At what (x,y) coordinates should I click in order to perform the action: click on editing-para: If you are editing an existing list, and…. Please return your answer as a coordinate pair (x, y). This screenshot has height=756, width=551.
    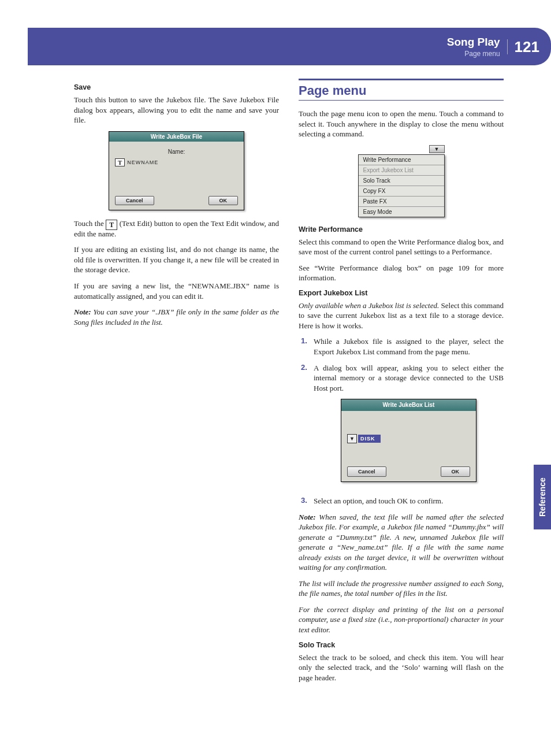
    Looking at the image, I should click on (177, 260).